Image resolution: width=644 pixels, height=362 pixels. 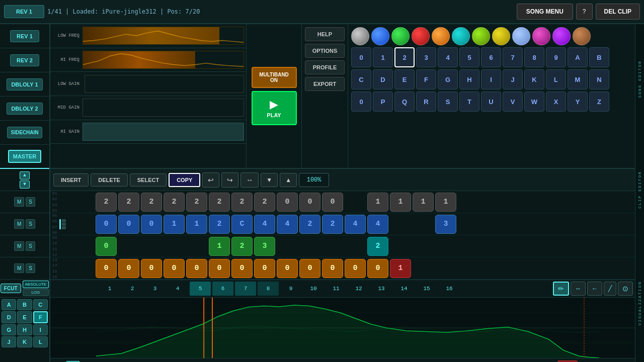 What do you see at coordinates (359, 289) in the screenshot?
I see `timeline-12: 12` at bounding box center [359, 289].